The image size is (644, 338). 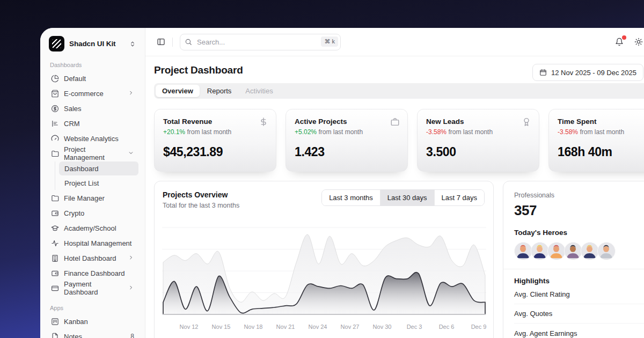 What do you see at coordinates (215, 132) in the screenshot?
I see `stat-change: +20.1% from last month` at bounding box center [215, 132].